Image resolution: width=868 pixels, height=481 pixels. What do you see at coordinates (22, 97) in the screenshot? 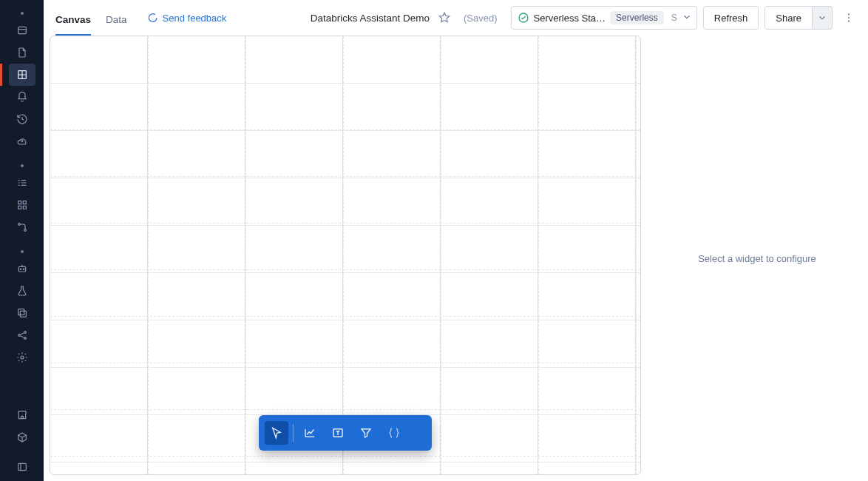
I see `sidebar-item-alerts` at bounding box center [22, 97].